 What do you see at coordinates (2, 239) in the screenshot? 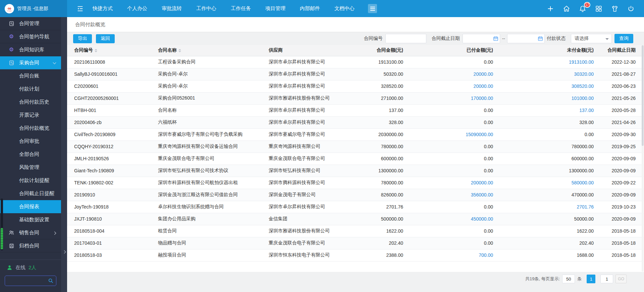
I see `sidebar-scrollbar-thumb` at bounding box center [2, 239].